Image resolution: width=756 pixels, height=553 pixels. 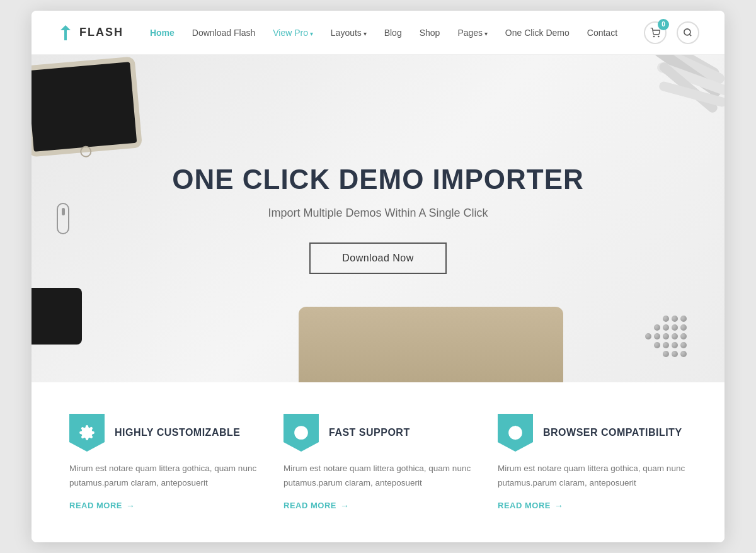 What do you see at coordinates (431, 345) in the screenshot?
I see `hero-laptop-decoration` at bounding box center [431, 345].